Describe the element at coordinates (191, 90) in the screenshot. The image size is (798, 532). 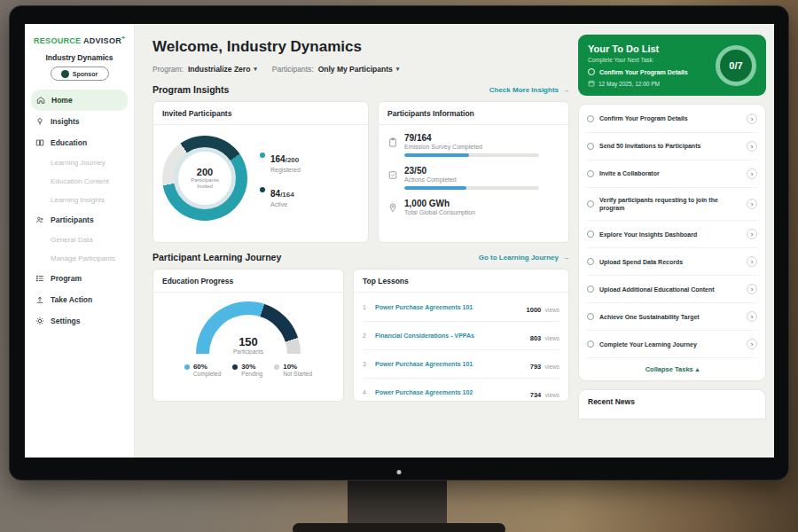
I see `section-title-program-insights: Program Insights` at that location.